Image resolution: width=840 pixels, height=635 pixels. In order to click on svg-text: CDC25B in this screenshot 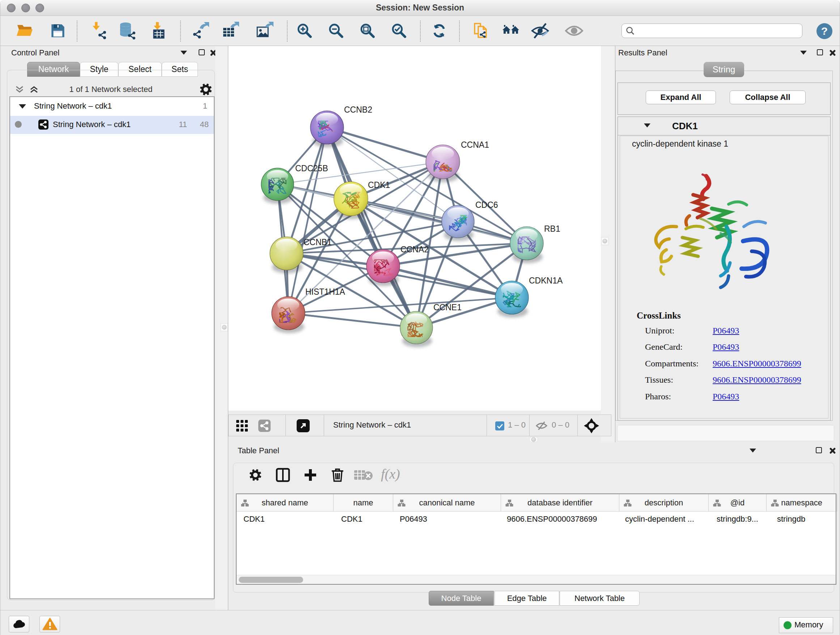, I will do `click(311, 168)`.